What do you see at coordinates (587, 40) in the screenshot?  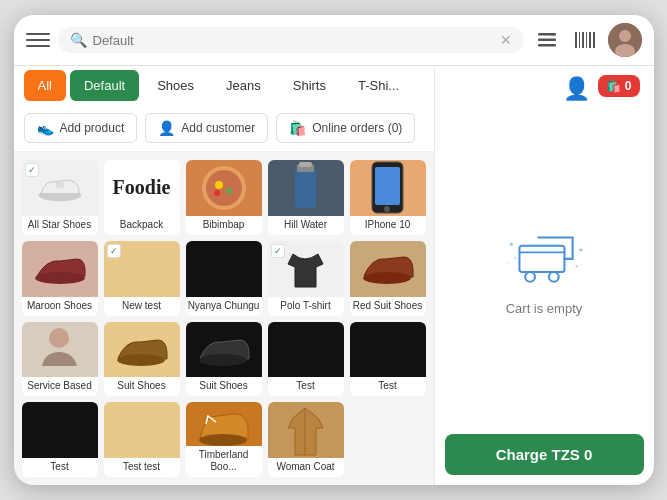 I see `top-icons` at bounding box center [587, 40].